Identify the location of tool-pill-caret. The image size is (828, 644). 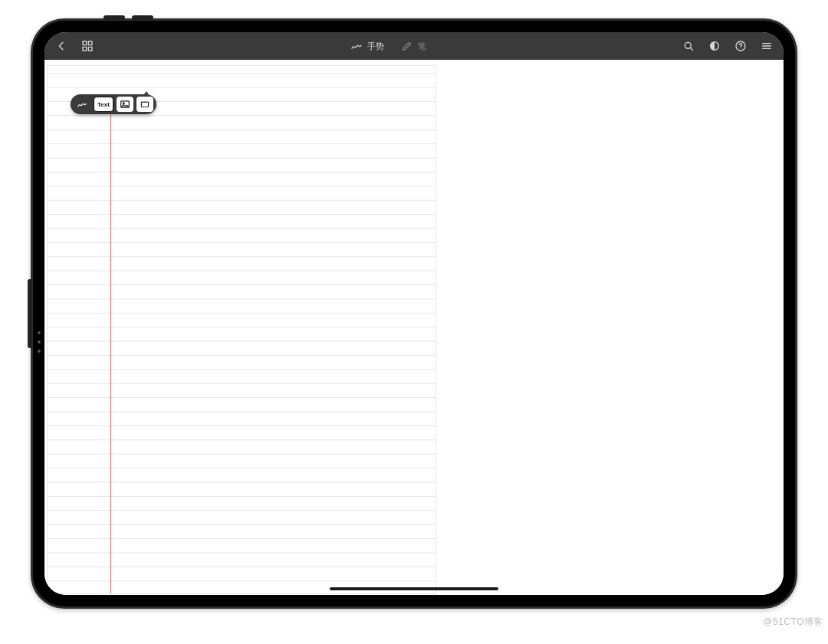
(146, 93).